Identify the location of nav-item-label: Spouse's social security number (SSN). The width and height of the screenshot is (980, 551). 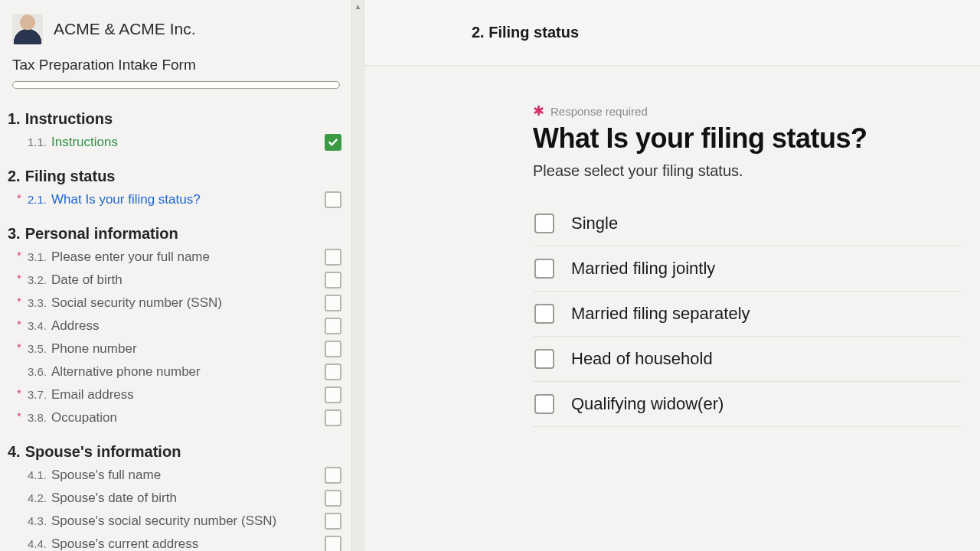
(164, 521).